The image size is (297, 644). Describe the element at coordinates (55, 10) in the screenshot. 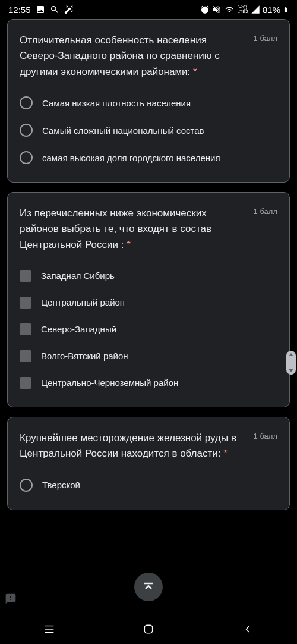

I see `search-icon` at that location.